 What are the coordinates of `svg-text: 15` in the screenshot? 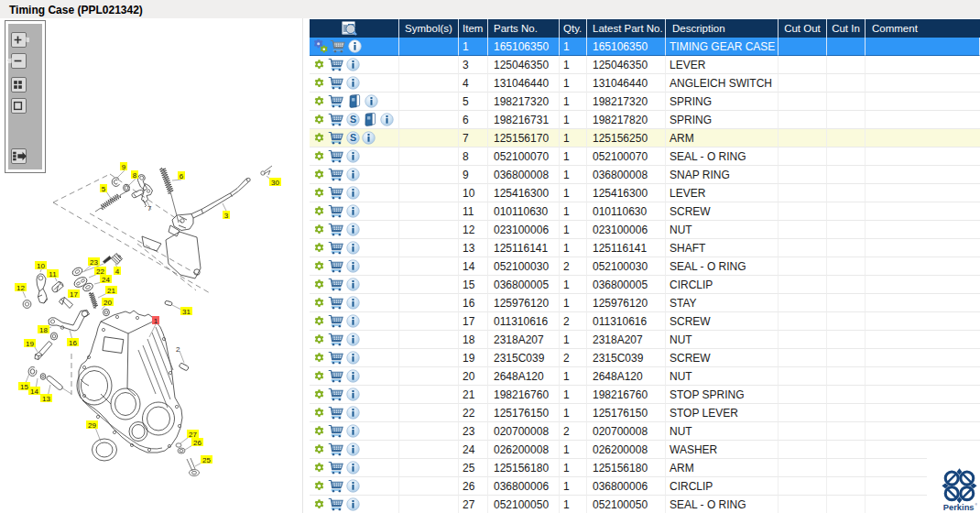 It's located at (24, 387).